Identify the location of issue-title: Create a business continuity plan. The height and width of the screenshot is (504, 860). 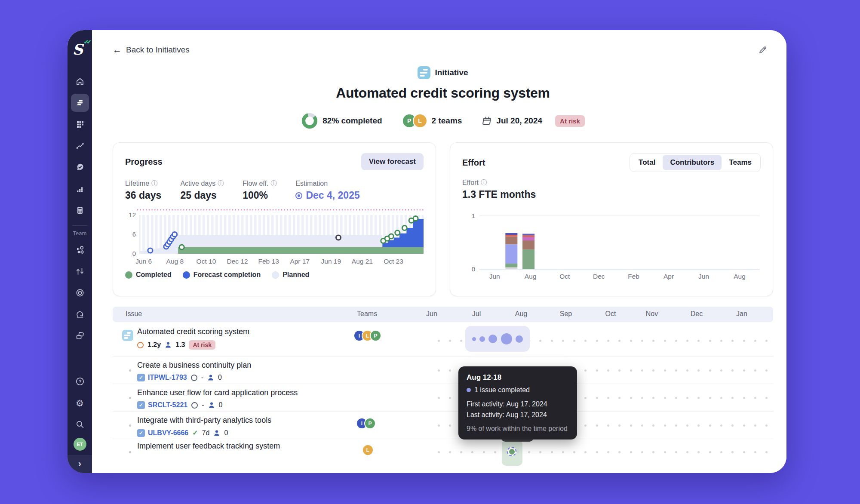
(194, 366).